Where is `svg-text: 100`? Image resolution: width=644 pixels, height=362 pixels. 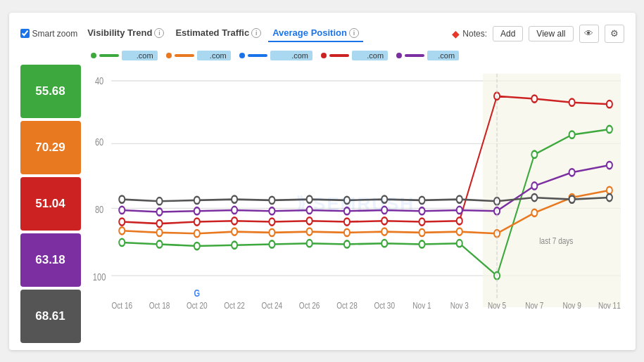
svg-text: 100 is located at coordinates (99, 277).